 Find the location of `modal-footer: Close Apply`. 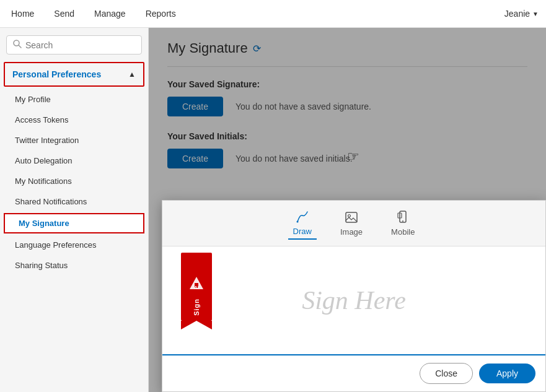

modal-footer: Close Apply is located at coordinates (354, 373).